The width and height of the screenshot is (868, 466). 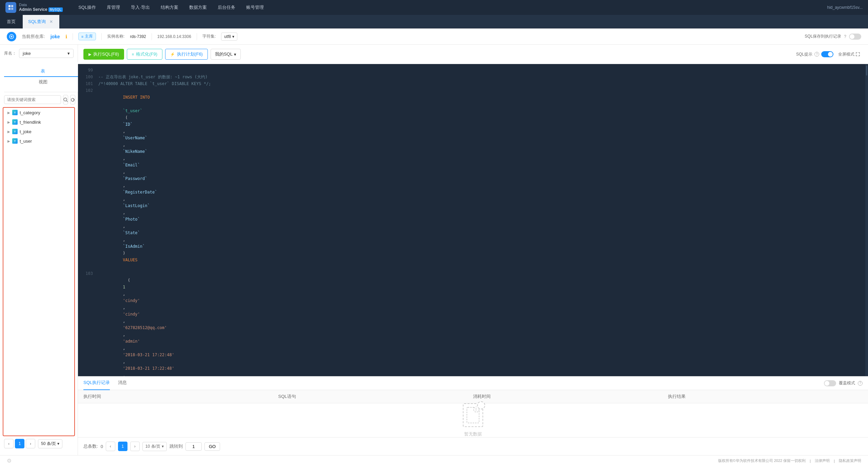 What do you see at coordinates (39, 100) in the screenshot?
I see `search-bar` at bounding box center [39, 100].